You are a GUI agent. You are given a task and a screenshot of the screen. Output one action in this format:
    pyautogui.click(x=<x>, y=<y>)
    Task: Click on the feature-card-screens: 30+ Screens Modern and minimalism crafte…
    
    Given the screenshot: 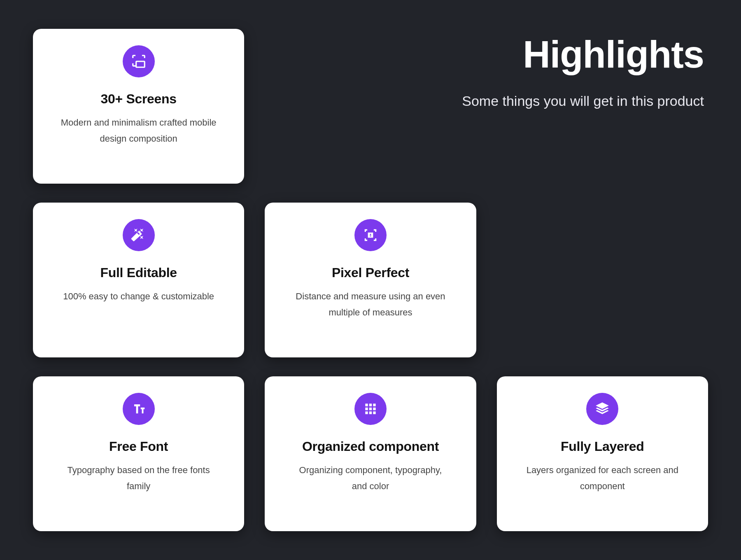 What is the action you would take?
    pyautogui.click(x=138, y=106)
    